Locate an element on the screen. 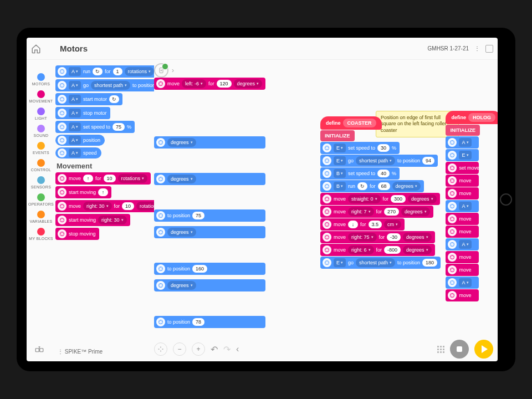  code-block: Eset speed to30% is located at coordinates (360, 148).